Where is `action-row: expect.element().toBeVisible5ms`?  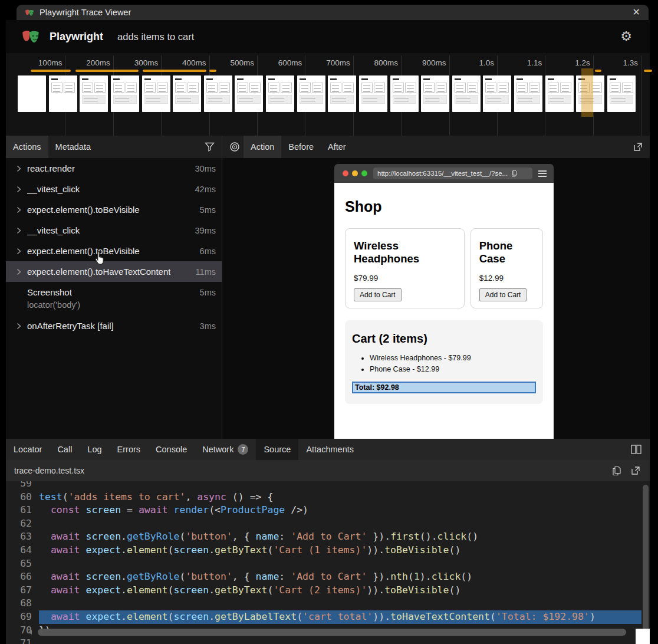
action-row: expect.element().toBeVisible5ms is located at coordinates (114, 210).